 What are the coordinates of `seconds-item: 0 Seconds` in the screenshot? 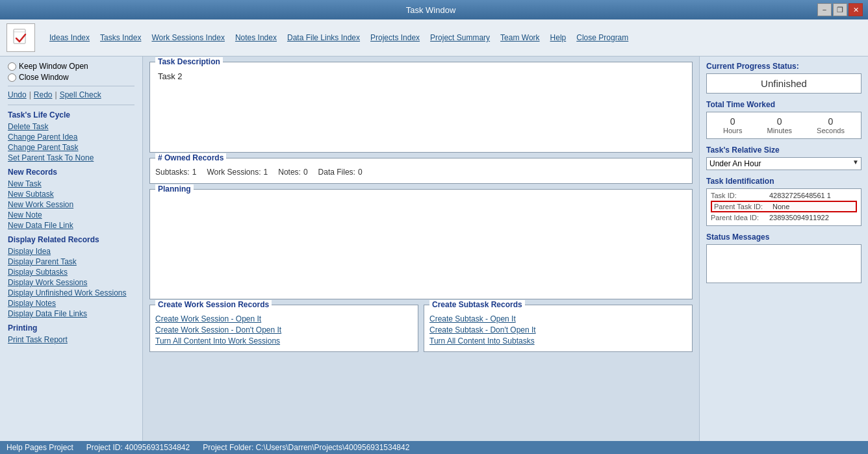 It's located at (830, 125).